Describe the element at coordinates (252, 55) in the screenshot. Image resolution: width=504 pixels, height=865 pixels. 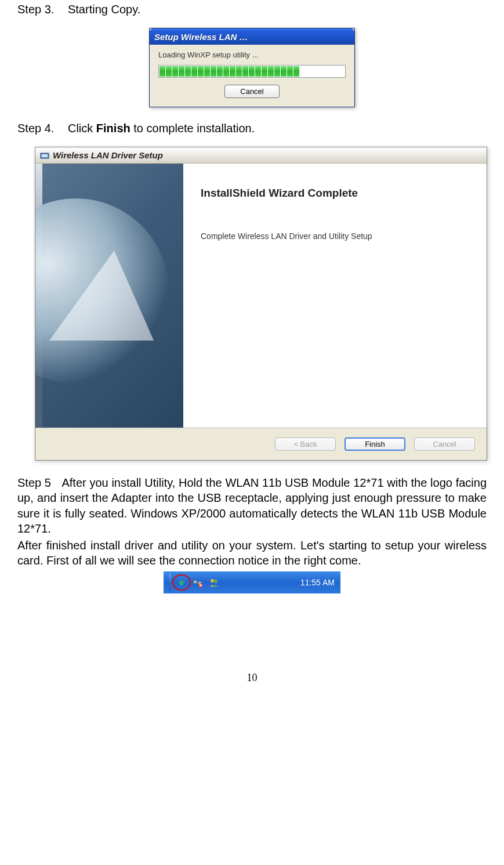
I see `loading-text: Loading WinXP setup utility ...` at that location.